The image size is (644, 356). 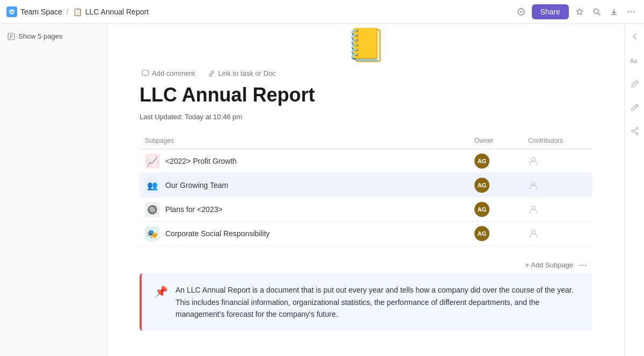 I want to click on download-button, so click(x=614, y=12).